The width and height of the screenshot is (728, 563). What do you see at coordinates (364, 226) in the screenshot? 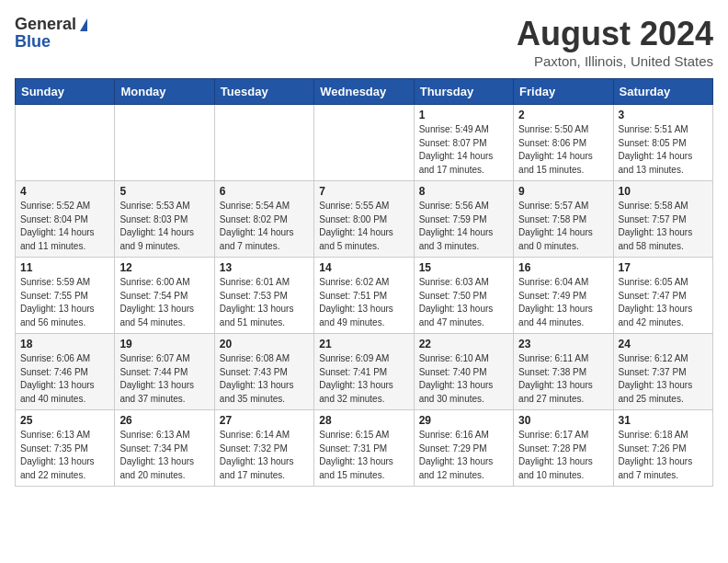
I see `day-info: Sunrise: 5:55 AMSunset: 8:00 PMDaylight:…` at bounding box center [364, 226].